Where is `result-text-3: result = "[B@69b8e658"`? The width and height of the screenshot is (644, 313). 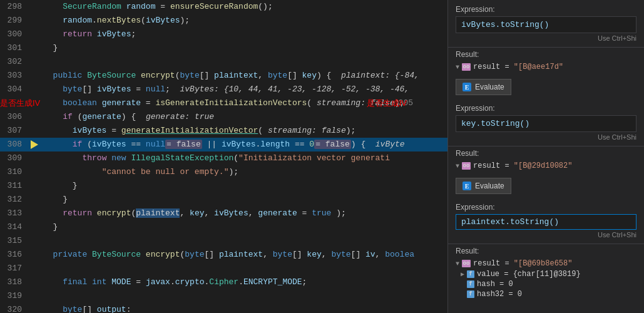 result-text-3: result = "[B@69b8e658" is located at coordinates (523, 264).